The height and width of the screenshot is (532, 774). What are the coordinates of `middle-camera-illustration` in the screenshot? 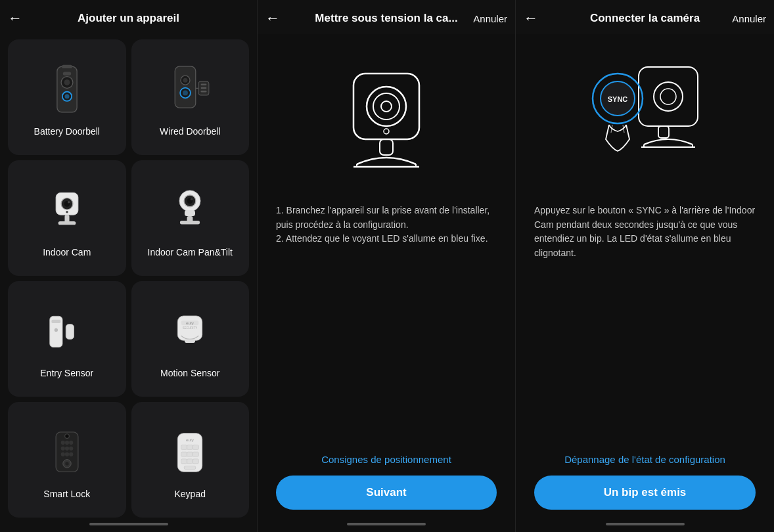 It's located at (386, 120).